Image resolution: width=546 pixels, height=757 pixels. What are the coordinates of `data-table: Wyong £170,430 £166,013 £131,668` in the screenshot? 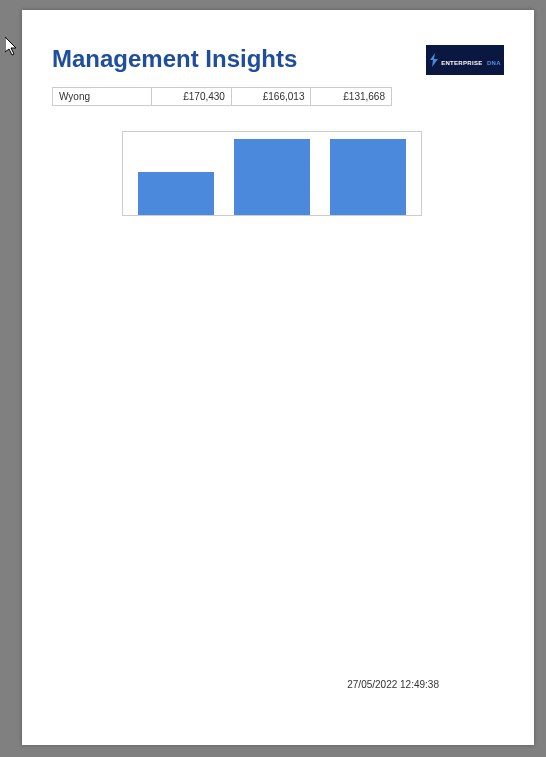 It's located at (222, 96).